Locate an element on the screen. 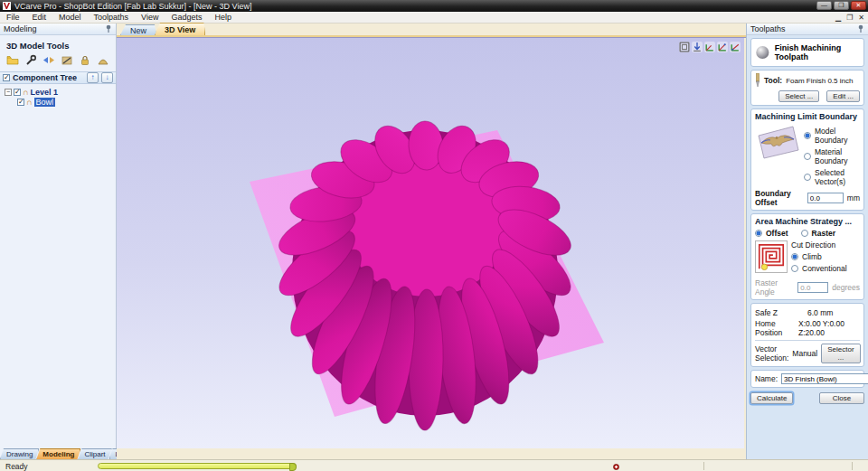 The height and width of the screenshot is (471, 868). component-cap-icon: ∩ is located at coordinates (25, 92).